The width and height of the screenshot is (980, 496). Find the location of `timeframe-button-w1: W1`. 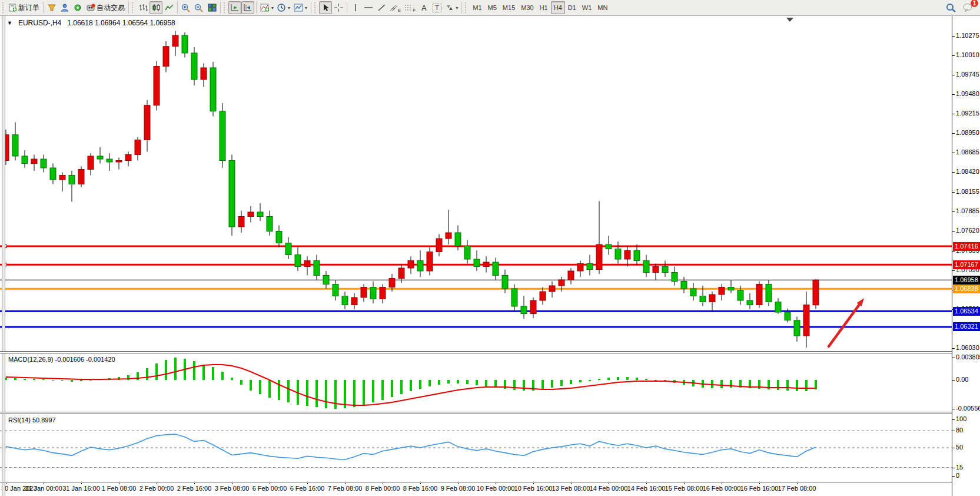

timeframe-button-w1: W1 is located at coordinates (587, 8).